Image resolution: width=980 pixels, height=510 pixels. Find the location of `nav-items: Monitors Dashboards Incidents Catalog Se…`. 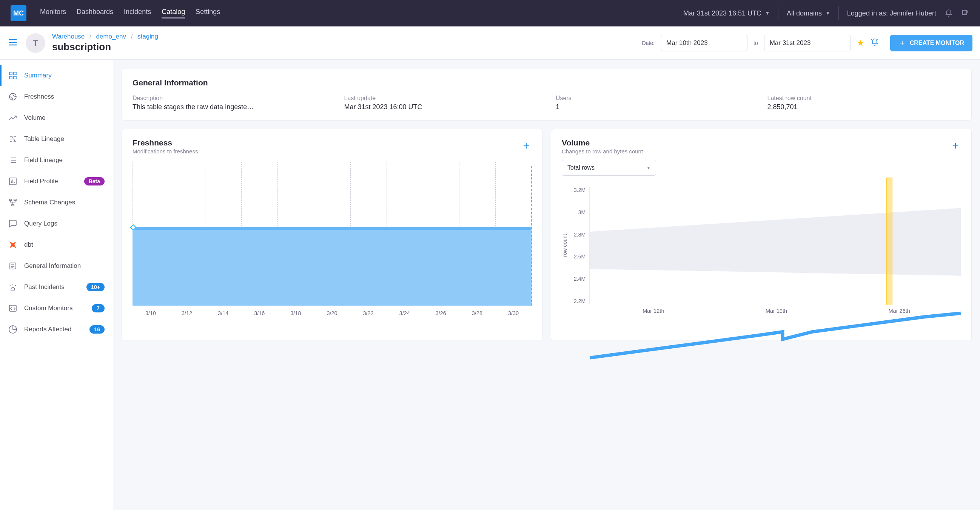

nav-items: Monitors Dashboards Incidents Catalog Se… is located at coordinates (130, 13).